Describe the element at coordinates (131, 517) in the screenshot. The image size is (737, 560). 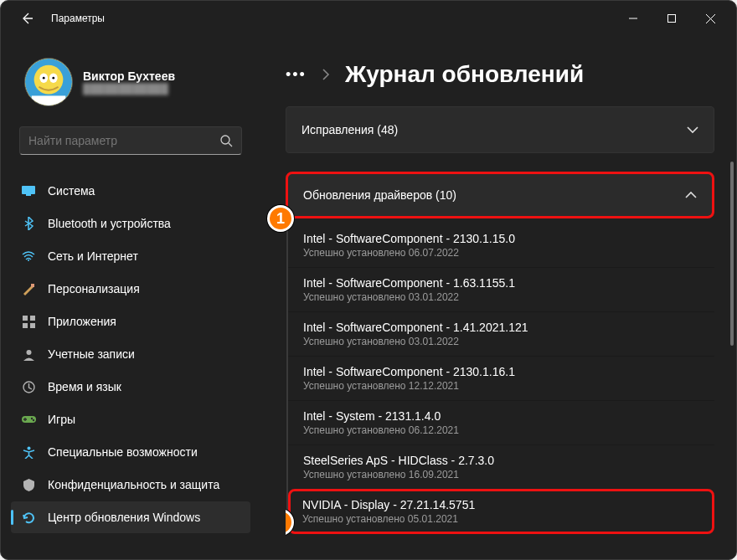
I see `sidebar-item-10: Центр обновления Windows` at that location.